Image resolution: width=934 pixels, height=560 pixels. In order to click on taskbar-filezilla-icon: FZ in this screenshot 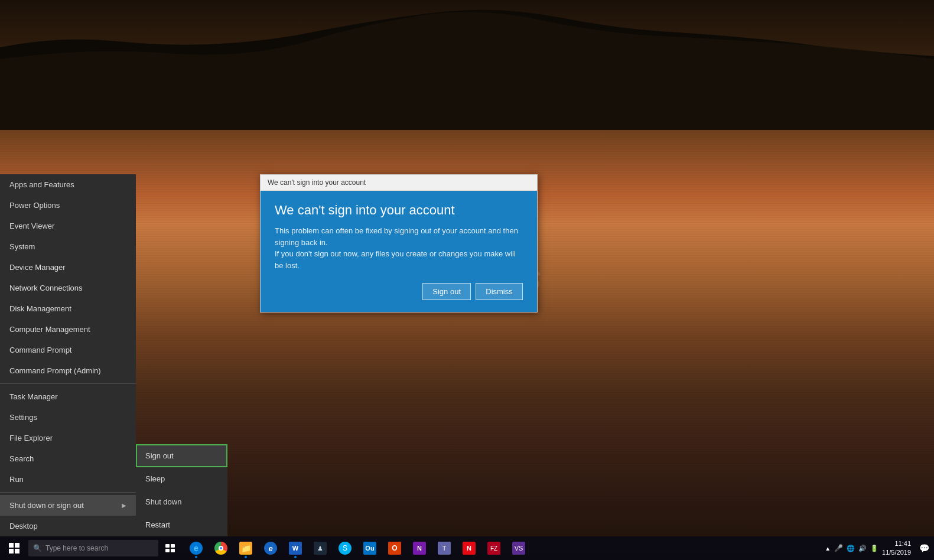, I will do `click(494, 548)`.